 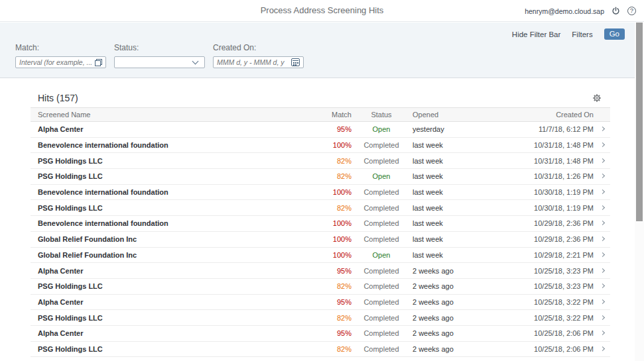 What do you see at coordinates (564, 333) in the screenshot?
I see `created-on-text: 10/25/18, 2:06 PM` at bounding box center [564, 333].